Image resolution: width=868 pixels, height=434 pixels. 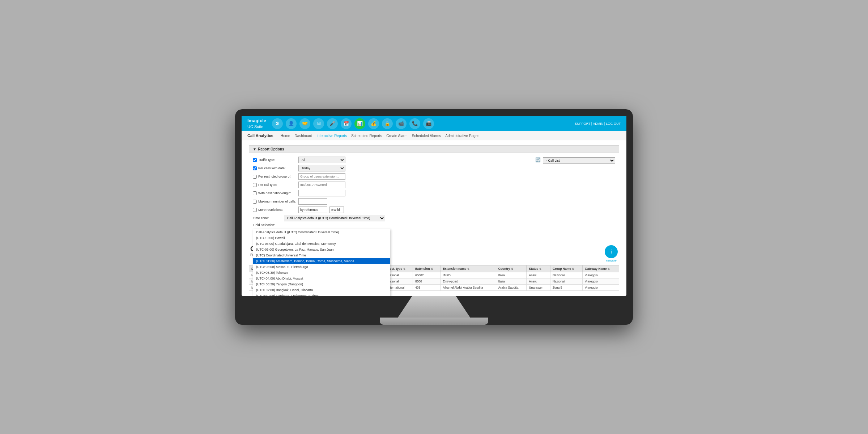 What do you see at coordinates (434, 193) in the screenshot?
I see `report-options-panel: ▼ Report Options Traffic type: All` at bounding box center [434, 193].